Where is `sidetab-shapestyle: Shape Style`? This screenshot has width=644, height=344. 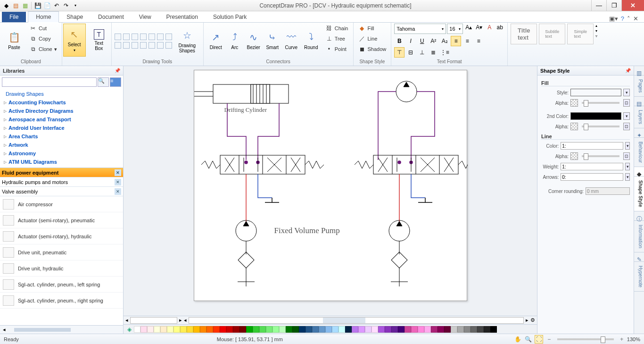
sidetab-shapestyle: Shape Style is located at coordinates (639, 194).